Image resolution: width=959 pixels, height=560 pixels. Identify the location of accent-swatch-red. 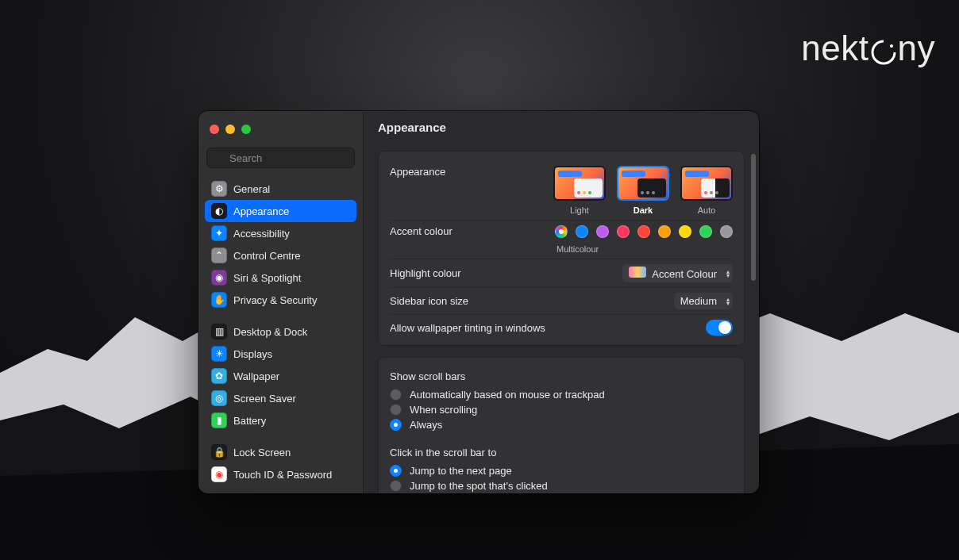
(644, 232).